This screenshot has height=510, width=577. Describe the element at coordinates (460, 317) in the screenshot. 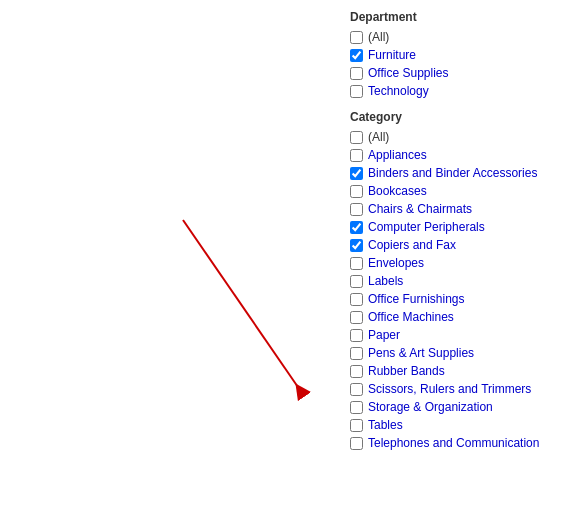

I see `category-item: Office Machines` at that location.